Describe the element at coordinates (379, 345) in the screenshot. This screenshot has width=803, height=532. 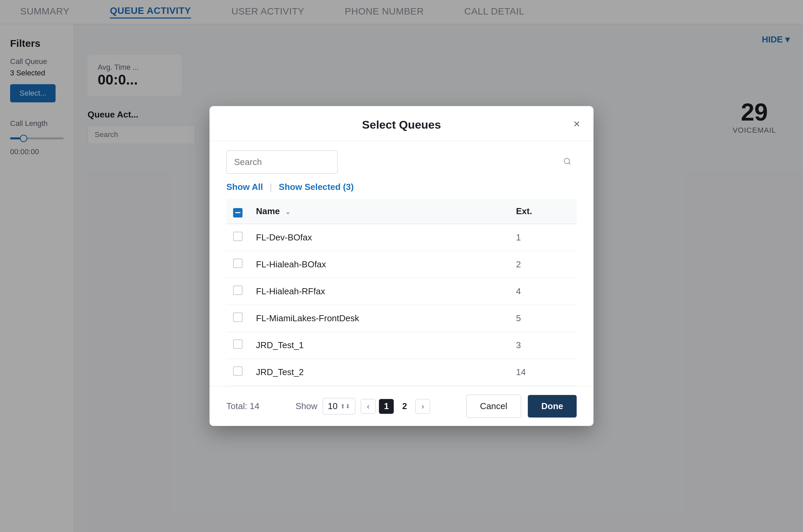
I see `row-name-5: JRD_Test_1` at that location.